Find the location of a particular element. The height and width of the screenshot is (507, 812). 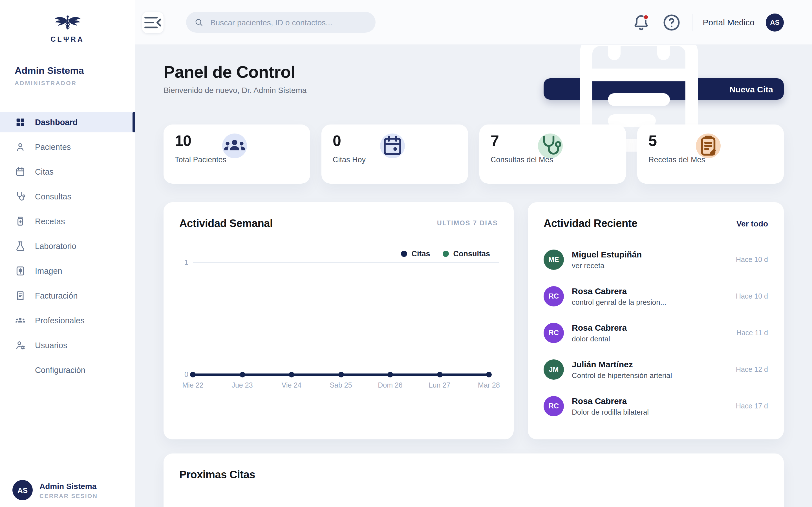

sidebar-item-label: Citas is located at coordinates (44, 172).